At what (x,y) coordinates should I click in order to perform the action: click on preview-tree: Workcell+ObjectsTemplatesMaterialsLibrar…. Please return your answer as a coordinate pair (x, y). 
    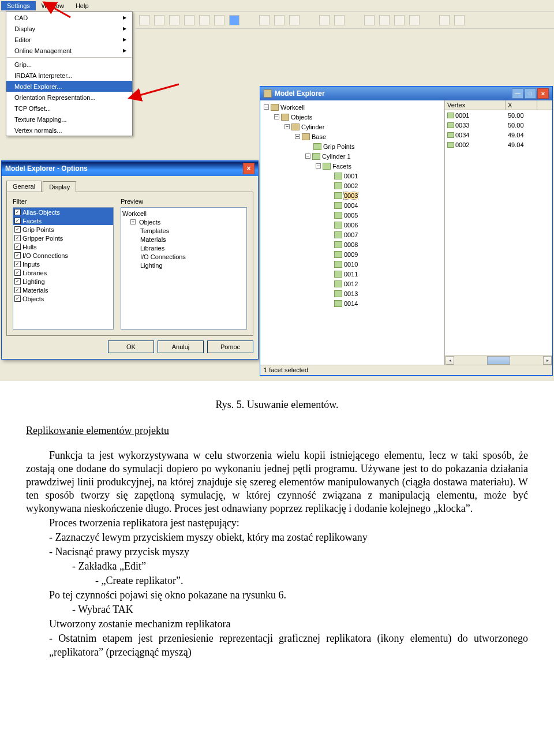
    Looking at the image, I should click on (184, 268).